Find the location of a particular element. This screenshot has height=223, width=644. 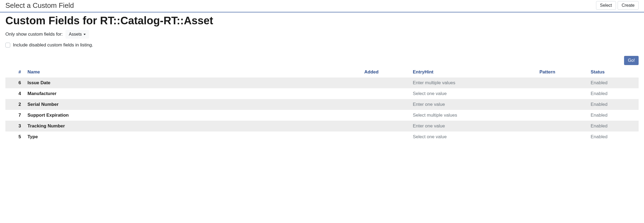

include-disabled-label: Include disabled custom fields in listin… is located at coordinates (53, 45).